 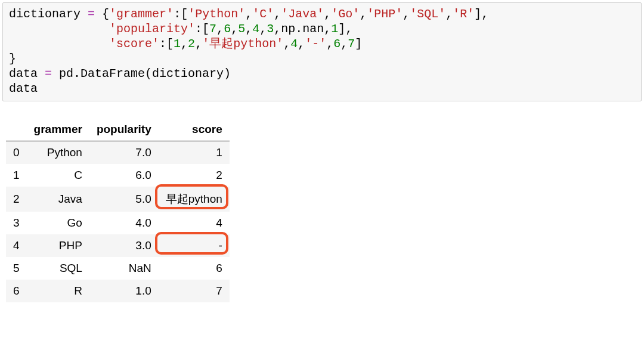 What do you see at coordinates (118, 291) in the screenshot?
I see `table-row: 6R1.07` at bounding box center [118, 291].